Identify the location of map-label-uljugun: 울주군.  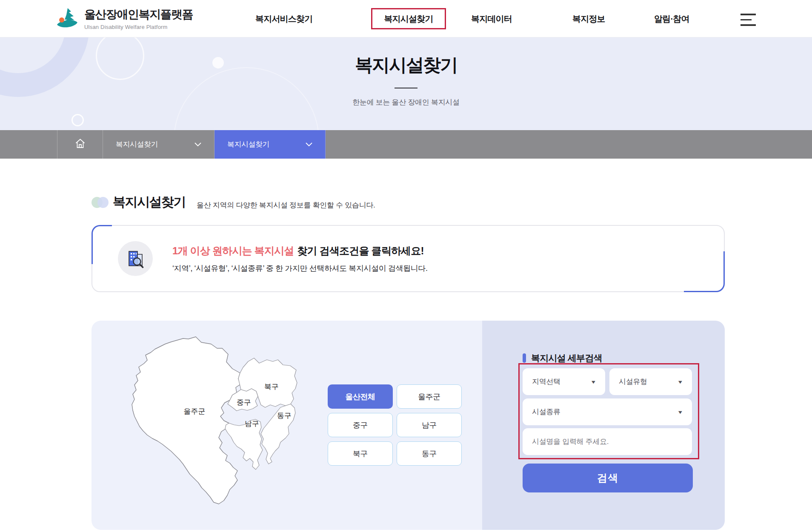
(195, 412).